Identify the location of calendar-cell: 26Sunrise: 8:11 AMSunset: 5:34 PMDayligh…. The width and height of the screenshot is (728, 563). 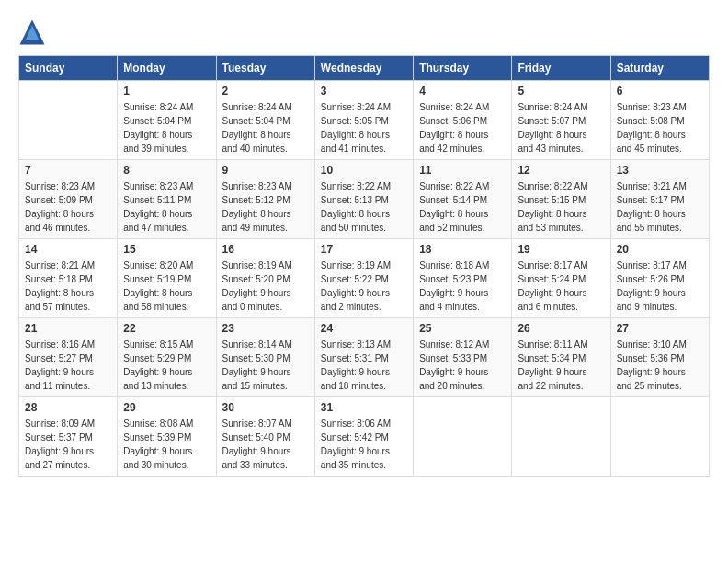
(561, 358).